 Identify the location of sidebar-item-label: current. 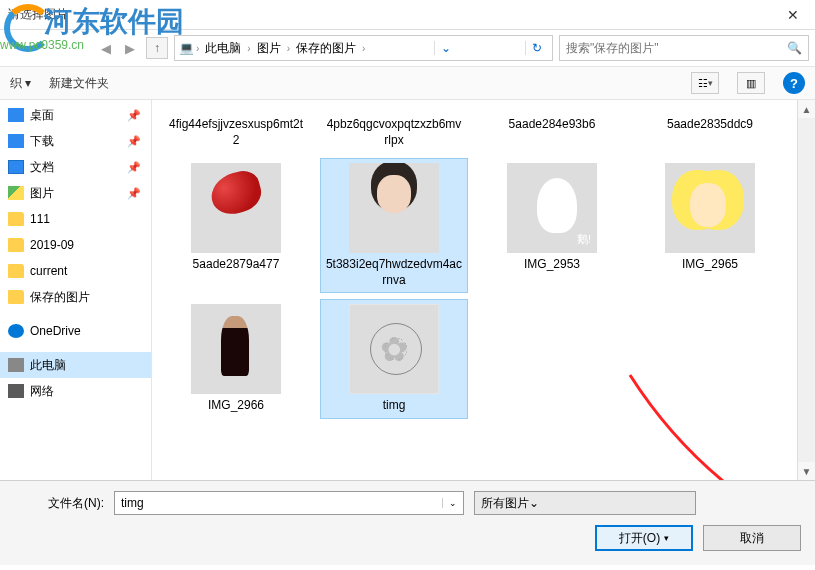
(48, 271).